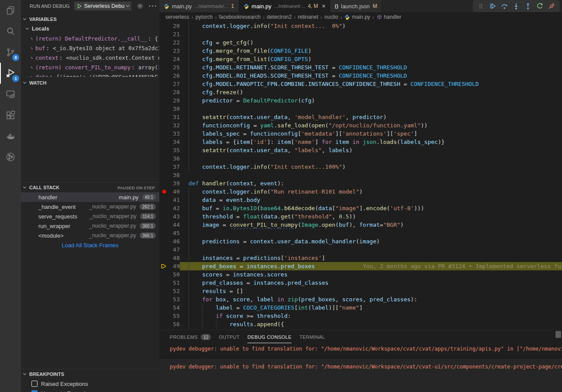  Describe the element at coordinates (504, 6) in the screenshot. I see `step-over-icon` at that location.